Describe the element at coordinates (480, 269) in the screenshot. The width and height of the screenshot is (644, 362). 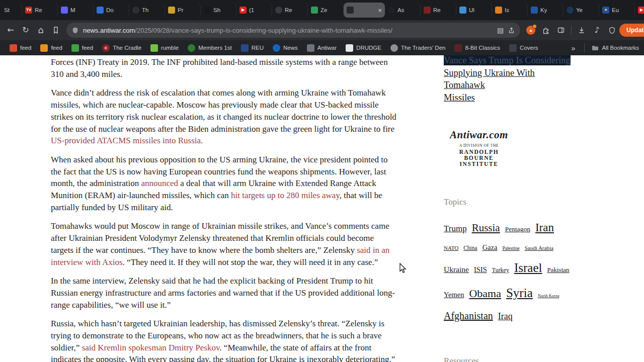
I see `topic-link: ISIS` at that location.